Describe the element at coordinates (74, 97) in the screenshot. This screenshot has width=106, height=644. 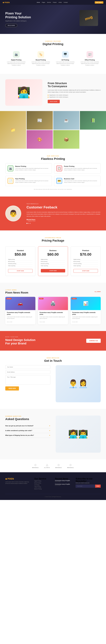
I see `check-item-2: Magnification in the realistic interling…` at that location.